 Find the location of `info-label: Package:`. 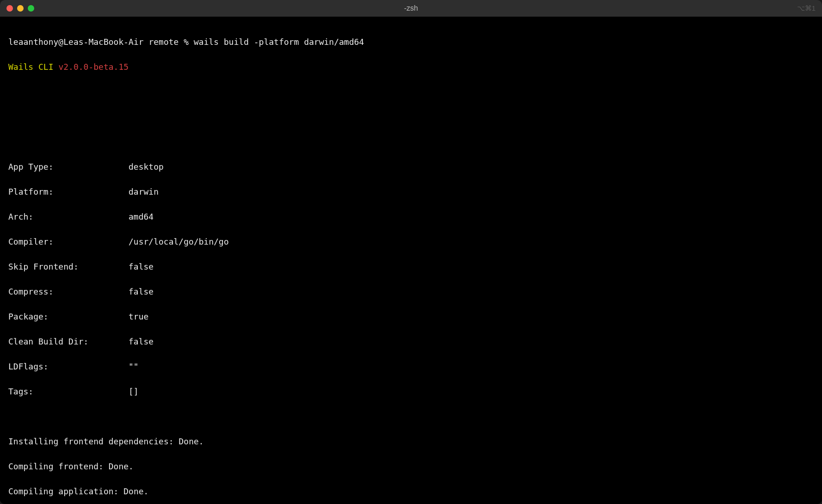

info-label: Package: is located at coordinates (68, 316).